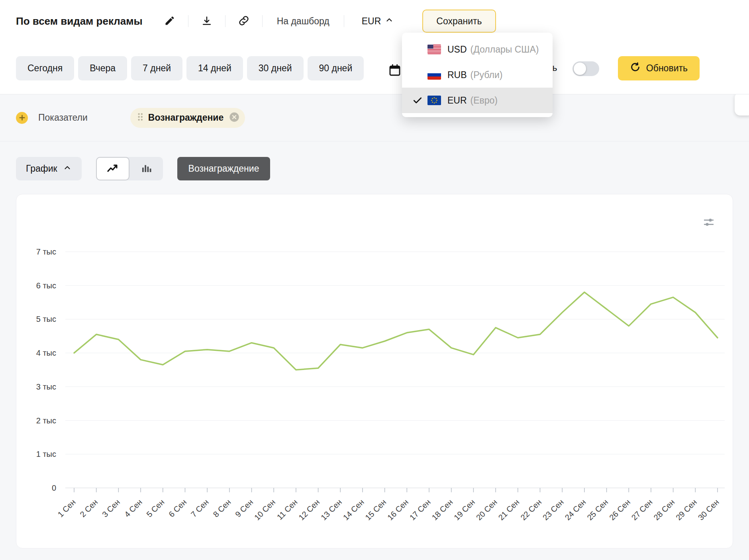 The height and width of the screenshot is (560, 749). Describe the element at coordinates (46, 252) in the screenshot. I see `y-axis-label: 7 тыс` at that location.